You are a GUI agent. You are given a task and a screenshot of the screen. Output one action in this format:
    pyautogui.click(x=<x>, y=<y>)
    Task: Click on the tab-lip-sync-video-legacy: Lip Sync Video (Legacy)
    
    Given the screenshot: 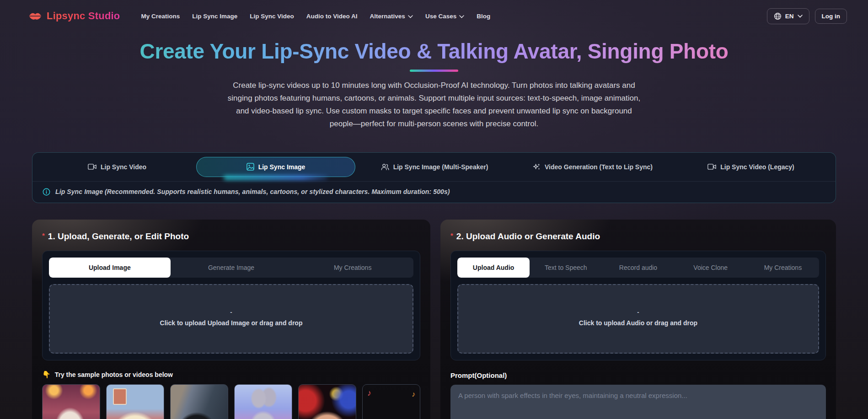 What is the action you would take?
    pyautogui.click(x=751, y=167)
    